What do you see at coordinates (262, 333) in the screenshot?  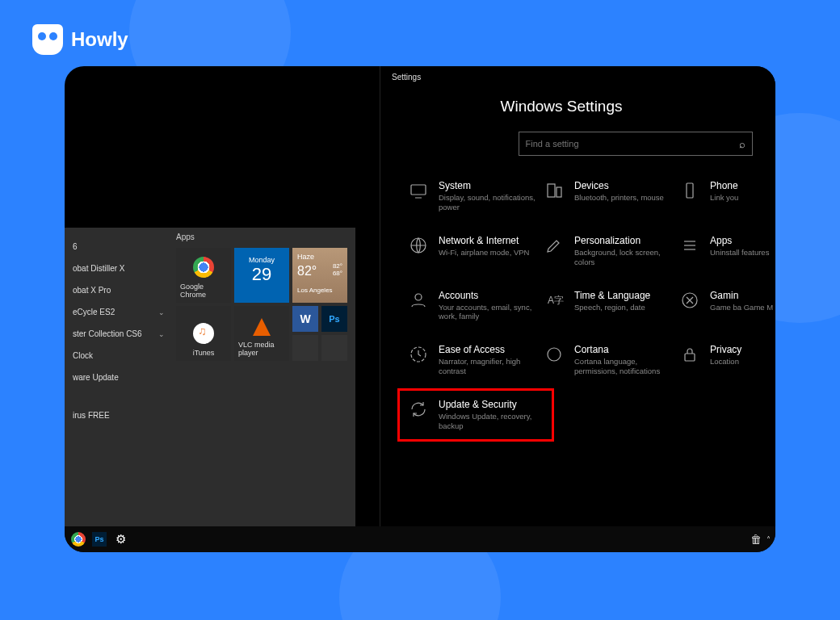 I see `tile-vlc: VLC media player` at bounding box center [262, 333].